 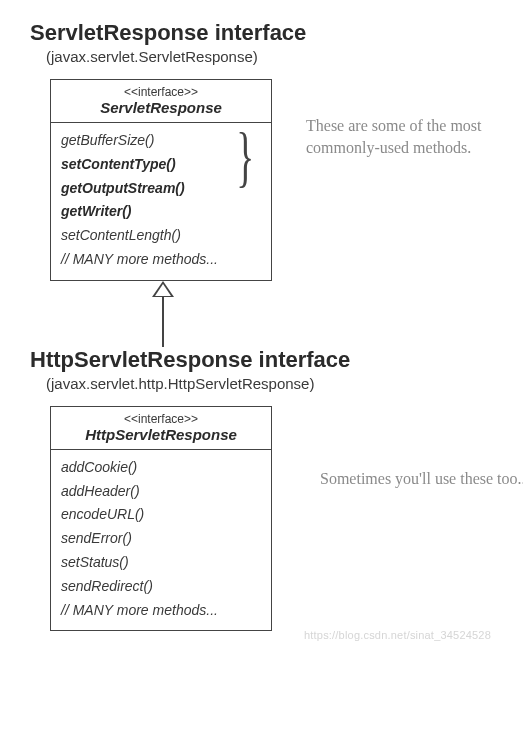 What do you see at coordinates (161, 519) in the screenshot?
I see `uml-box-httpservletresponse: <<interface>> HttpServletResponse addCoo…` at bounding box center [161, 519].